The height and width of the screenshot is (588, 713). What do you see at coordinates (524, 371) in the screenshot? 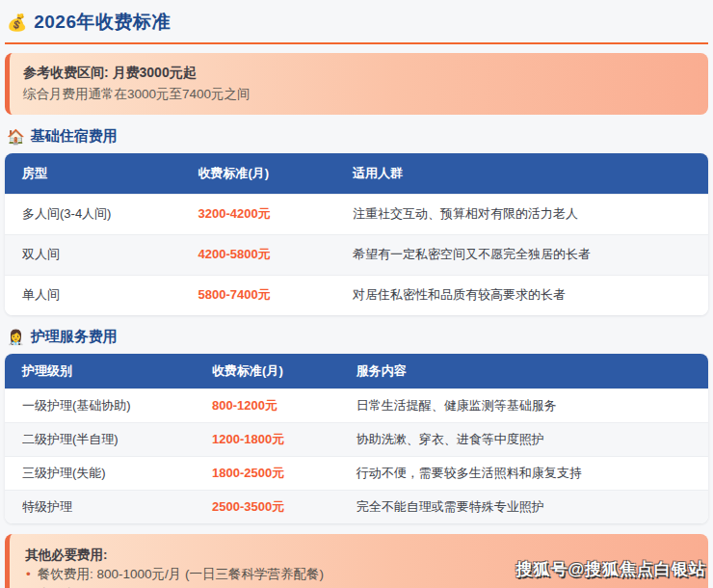
I see `column-header-service: 服务内容` at bounding box center [524, 371].